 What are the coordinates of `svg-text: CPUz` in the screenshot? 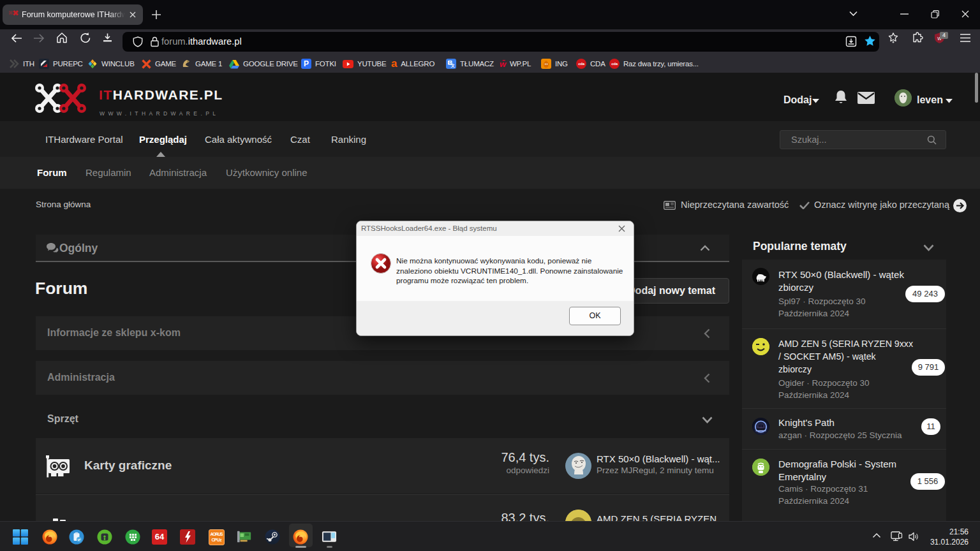 It's located at (217, 540).